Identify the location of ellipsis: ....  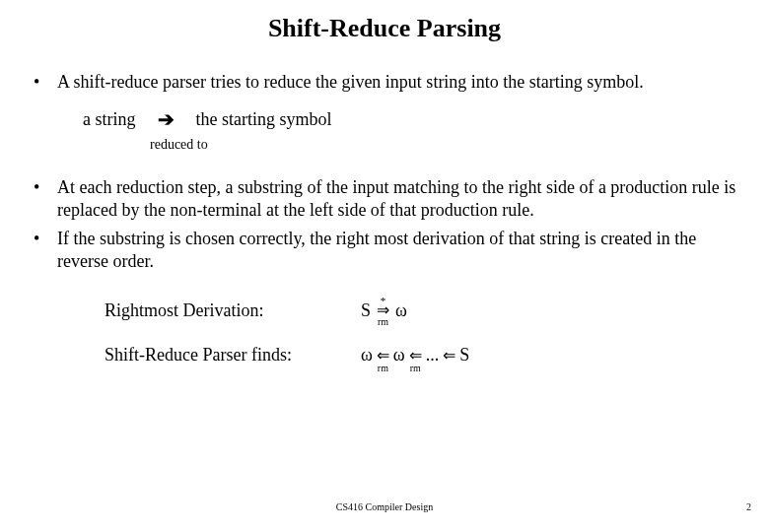
(433, 355).